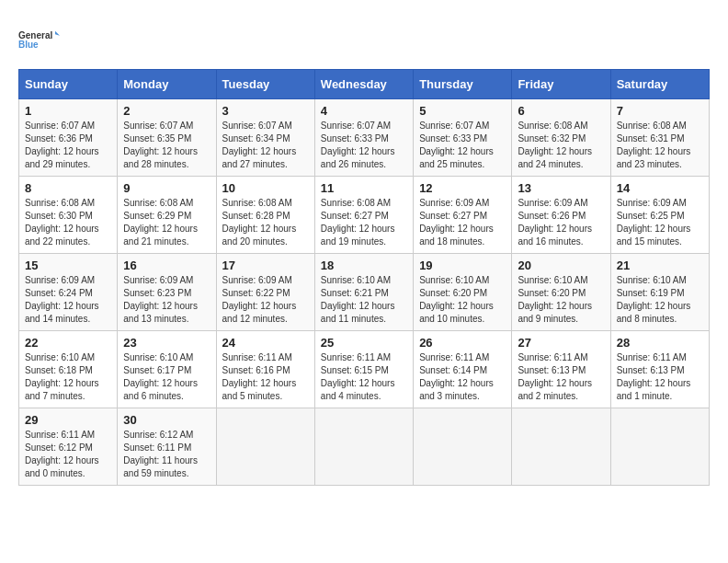 The height and width of the screenshot is (563, 728). Describe the element at coordinates (265, 138) in the screenshot. I see `calendar-cell: 3Sunrise: 6:07 AMSunset: 6:34 PMDaylight…` at that location.